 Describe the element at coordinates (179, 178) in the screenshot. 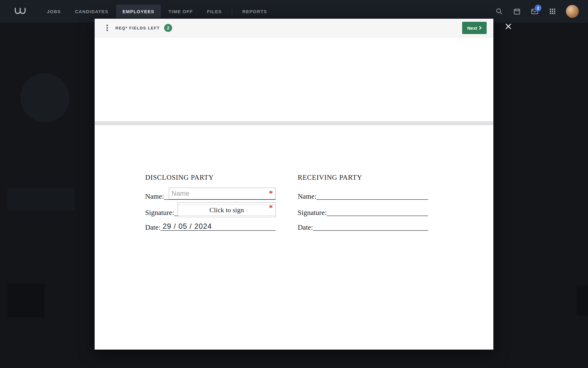

I see `disclosing-party-heading: DISCLOSING PARTY` at that location.